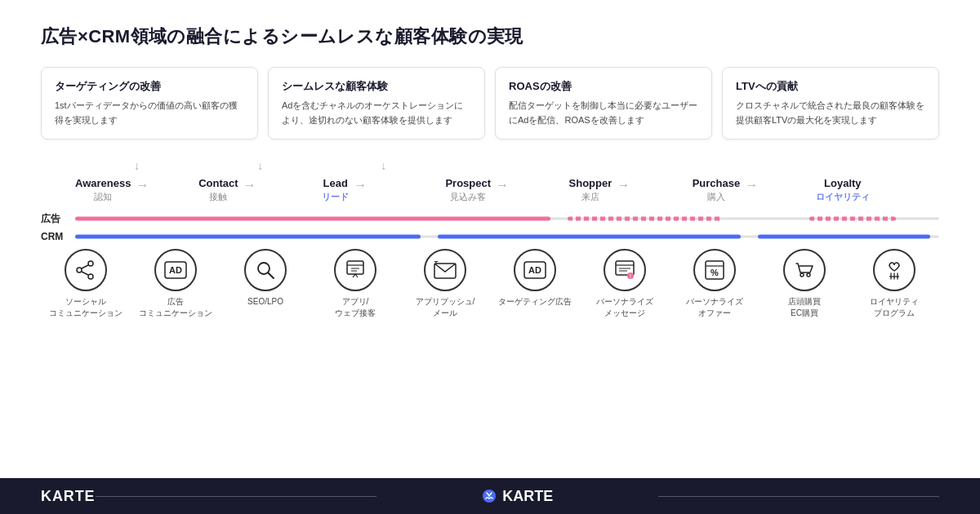 This screenshot has width=980, height=514. What do you see at coordinates (535, 302) in the screenshot?
I see `icon-targeting-ad-label: ターゲティング広告` at bounding box center [535, 302].